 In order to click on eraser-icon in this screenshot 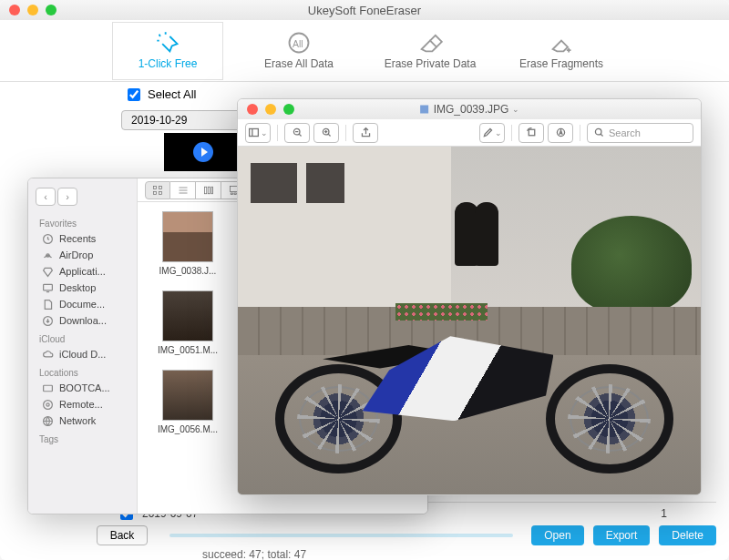, I will do `click(430, 43)`.